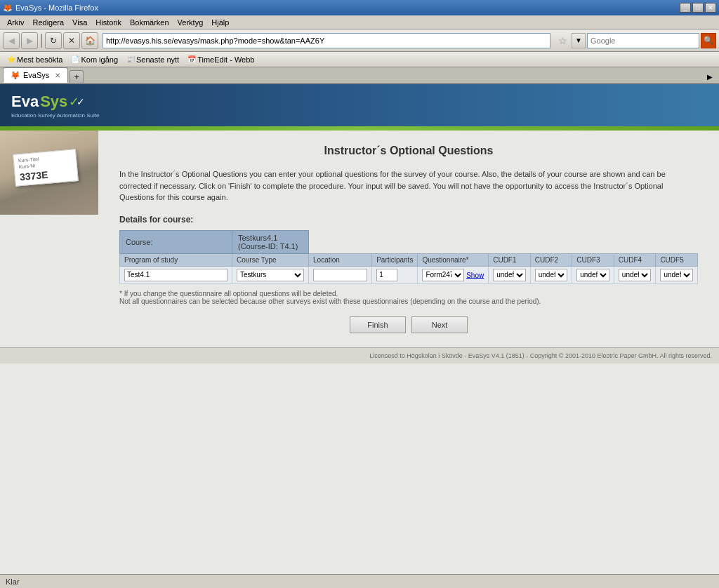 This screenshot has height=588, width=719. What do you see at coordinates (409, 220) in the screenshot?
I see `section-label: Details for course:` at bounding box center [409, 220].